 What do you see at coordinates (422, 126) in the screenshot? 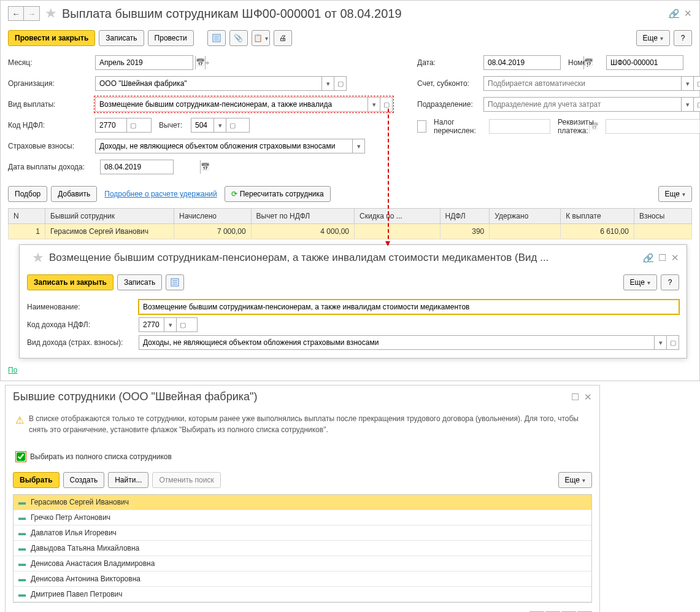
I see `tax-paid-checkbox` at bounding box center [422, 126].